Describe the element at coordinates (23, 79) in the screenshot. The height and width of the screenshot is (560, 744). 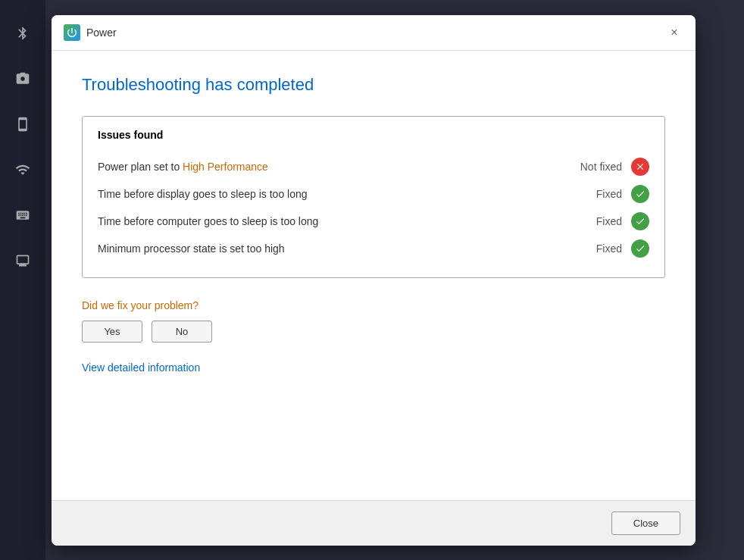
I see `camera-icon` at that location.